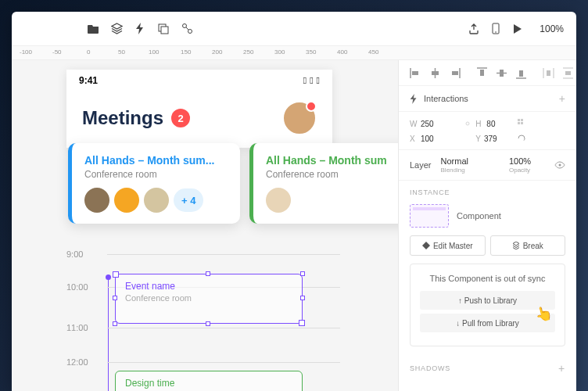 The height and width of the screenshot is (391, 588). I want to click on grid-icon, so click(522, 124).